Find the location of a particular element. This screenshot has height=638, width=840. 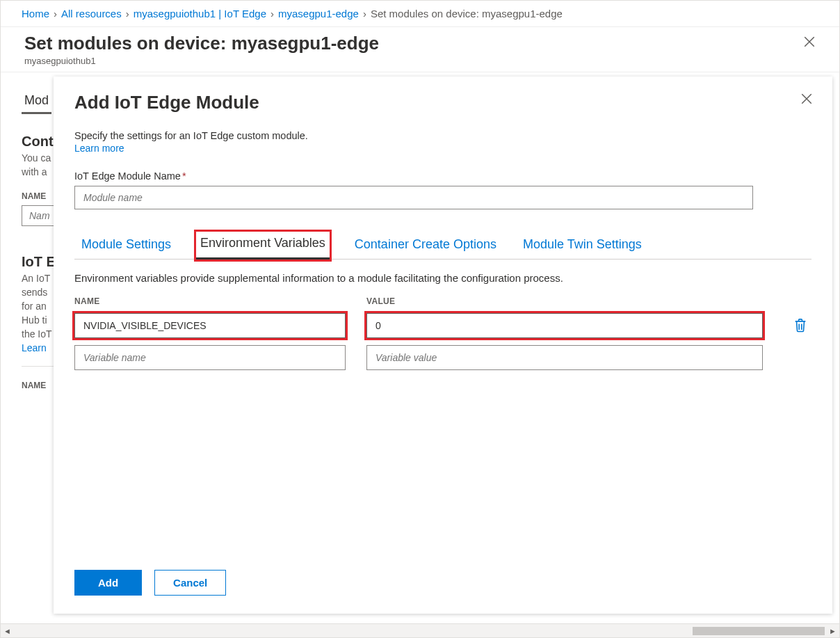

panel-title: Add IoT Edge Module is located at coordinates (443, 103).